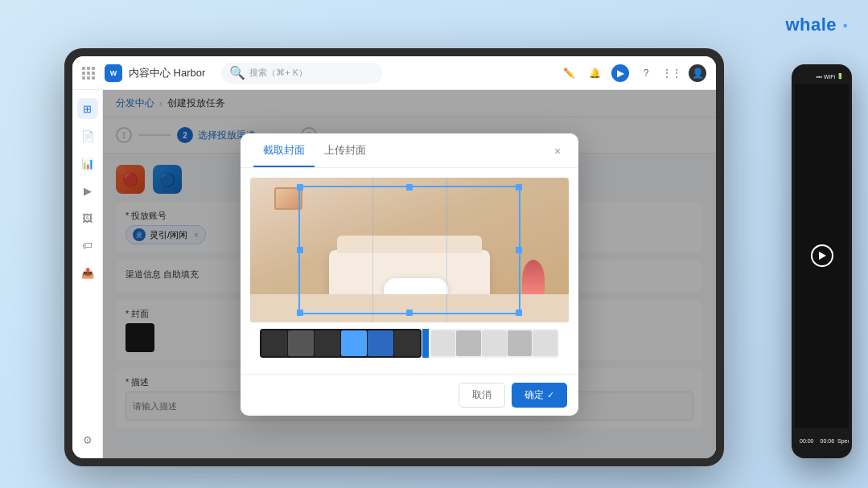 Image resolution: width=868 pixels, height=488 pixels. I want to click on timeline-light-segment, so click(494, 343).